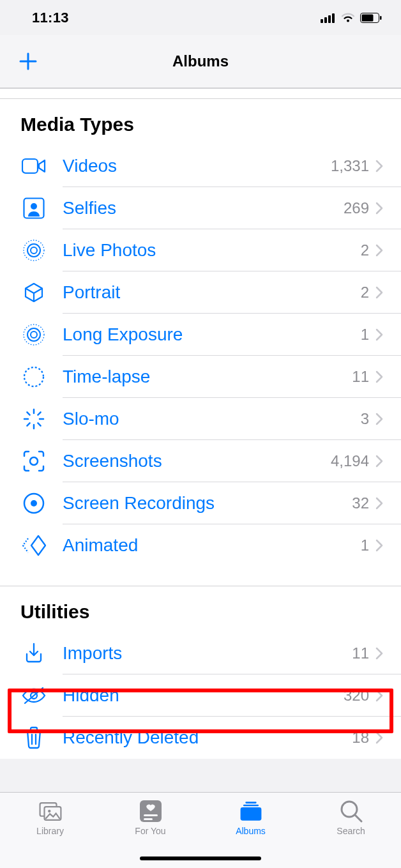 Image resolution: width=401 pixels, height=868 pixels. What do you see at coordinates (50, 811) in the screenshot?
I see `library-icon` at bounding box center [50, 811].